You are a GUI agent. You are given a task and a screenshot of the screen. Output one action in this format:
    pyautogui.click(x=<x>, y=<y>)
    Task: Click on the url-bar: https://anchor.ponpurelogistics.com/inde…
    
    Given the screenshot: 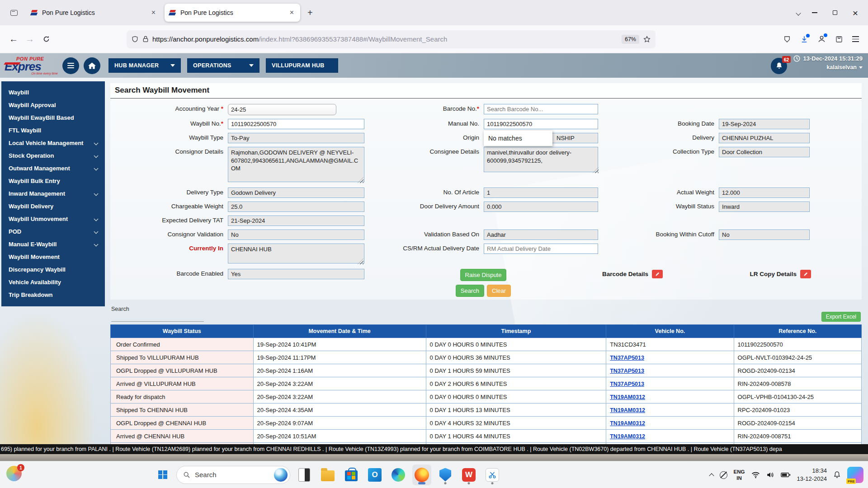 What is the action you would take?
    pyautogui.click(x=391, y=39)
    